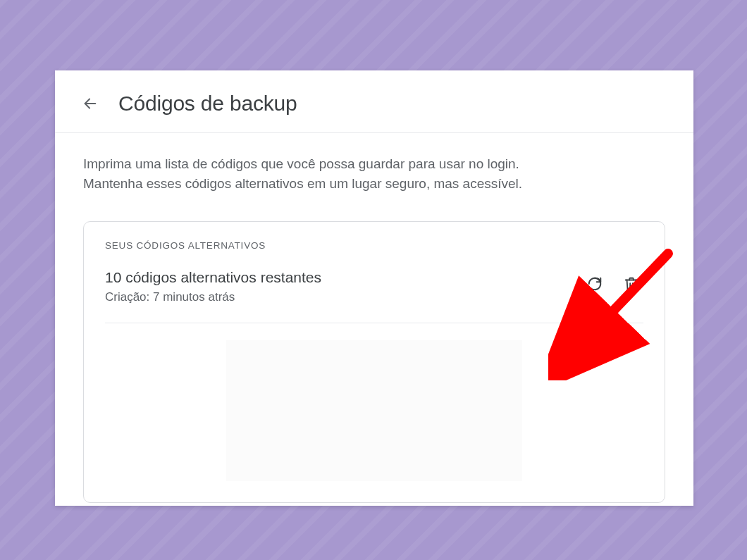 This screenshot has height=560, width=747. Describe the element at coordinates (631, 284) in the screenshot. I see `trash-icon` at that location.